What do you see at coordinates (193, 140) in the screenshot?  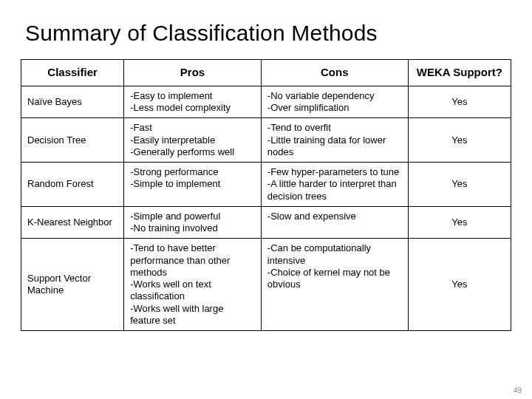 I see `cell-pros: -Fast-Easily interpretable-Generally per…` at bounding box center [193, 140].